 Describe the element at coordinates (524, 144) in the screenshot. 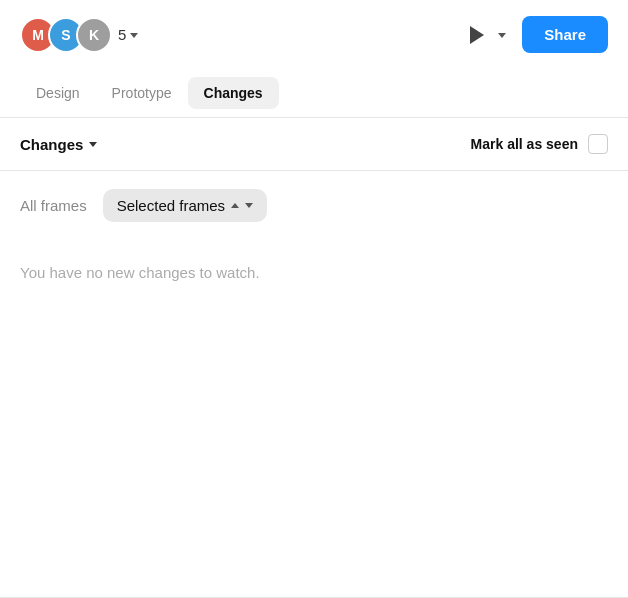

I see `mark-all-label: Mark all as seen` at that location.